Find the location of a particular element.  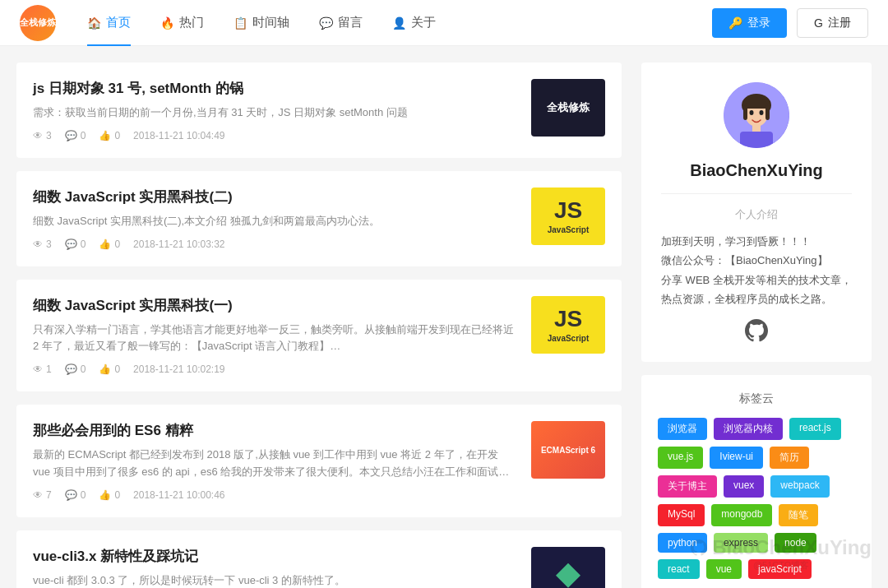

article-card: 细数 JavaScript 实用黑科技(二) 细数 JavaScript 实用黑… is located at coordinates (319, 219).